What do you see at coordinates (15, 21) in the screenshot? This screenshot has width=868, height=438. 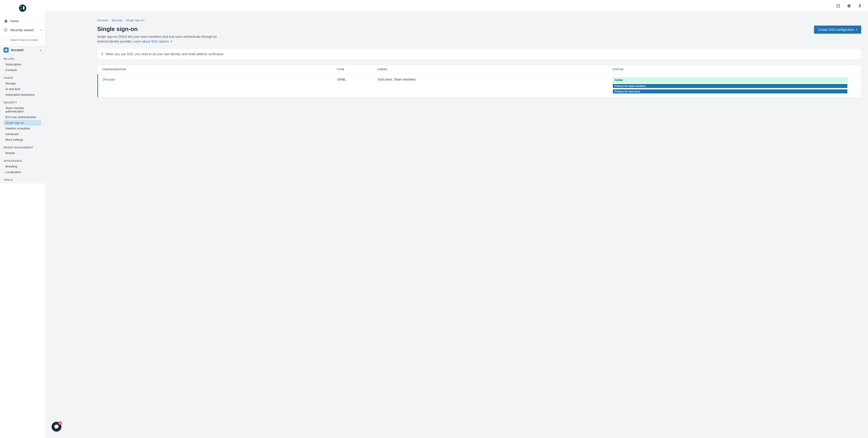 I see `home-label: Home` at bounding box center [15, 21].